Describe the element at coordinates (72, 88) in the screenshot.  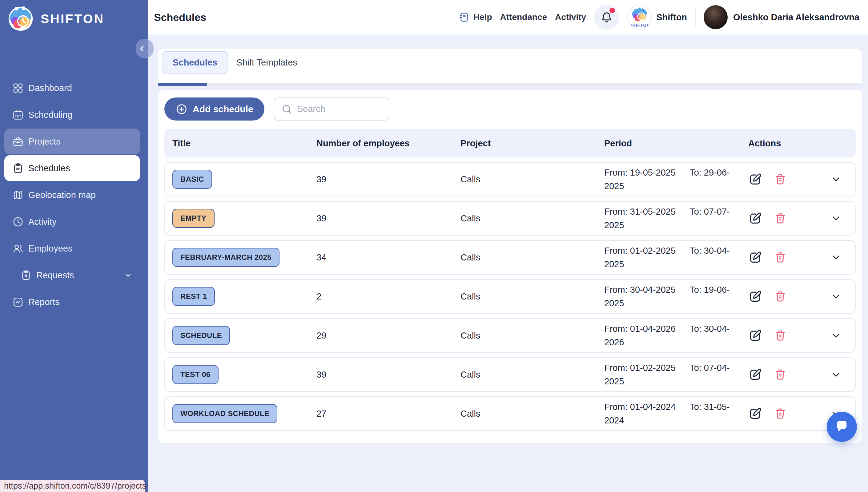
I see `sidebar-item-dashboard: Dashboard` at that location.